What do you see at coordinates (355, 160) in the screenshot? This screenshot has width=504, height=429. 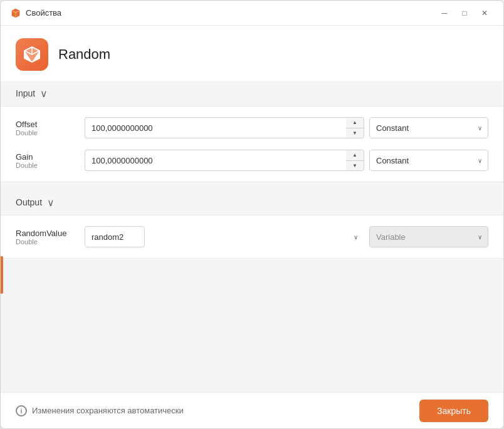 I see `gain-stepper: ▲ ▼` at bounding box center [355, 160].